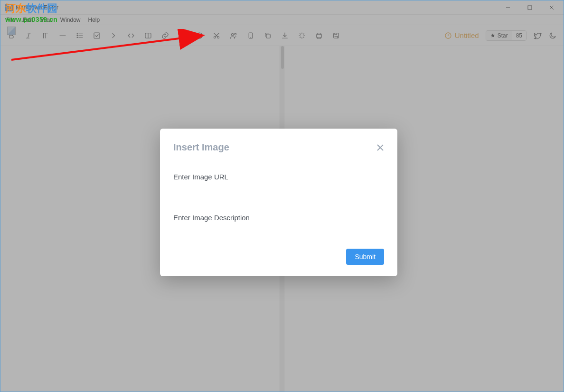 The width and height of the screenshot is (564, 392). Describe the element at coordinates (201, 147) in the screenshot. I see `modal-title: Insert Image` at that location.